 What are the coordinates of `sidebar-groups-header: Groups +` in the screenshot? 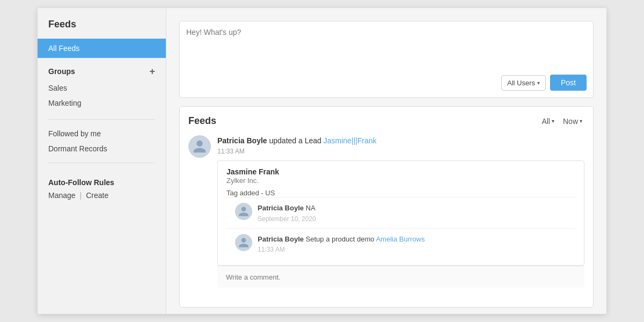 It's located at (102, 71).